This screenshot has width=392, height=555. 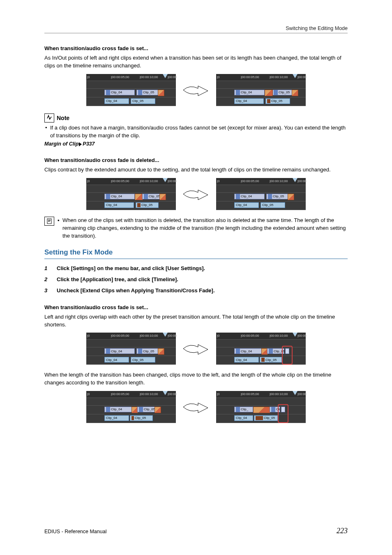 What do you see at coordinates (203, 229) in the screenshot?
I see `info-bullet: When one of the clips set with transitio…` at bounding box center [203, 229].